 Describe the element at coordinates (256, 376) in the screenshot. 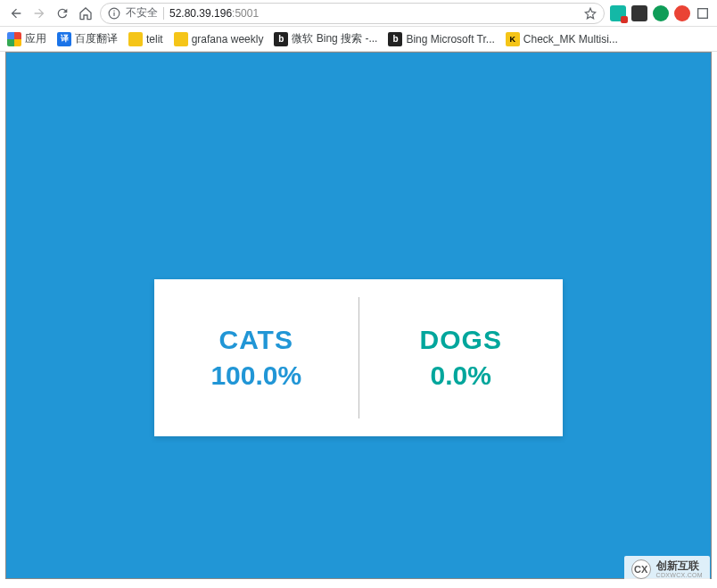

I see `cats-value: 100.0%` at that location.